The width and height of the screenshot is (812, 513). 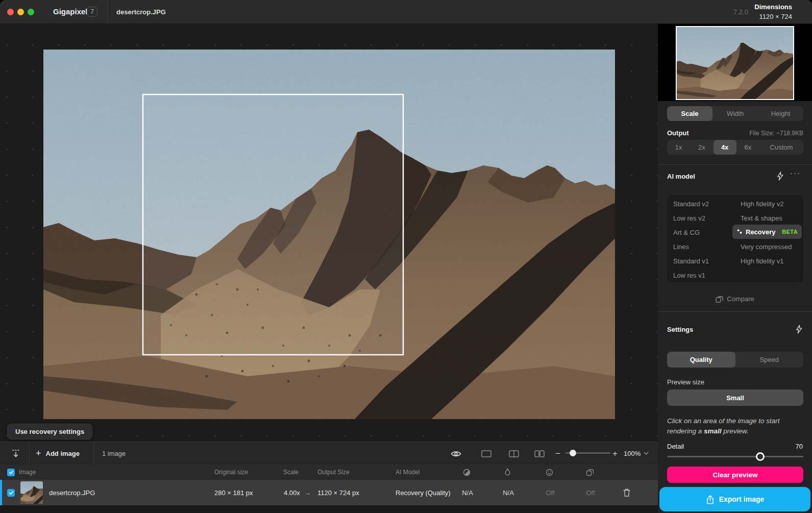 I want to click on chevron-down-icon, so click(x=646, y=453).